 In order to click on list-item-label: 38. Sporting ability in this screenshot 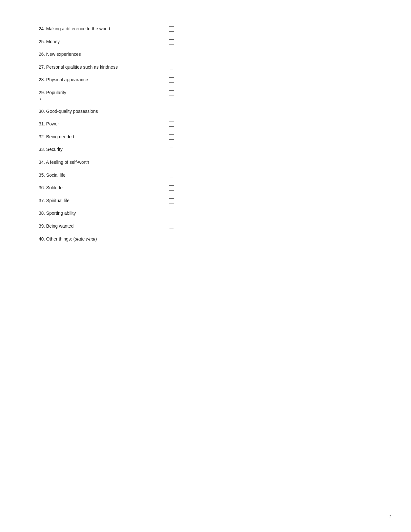, I will do `click(57, 213)`.